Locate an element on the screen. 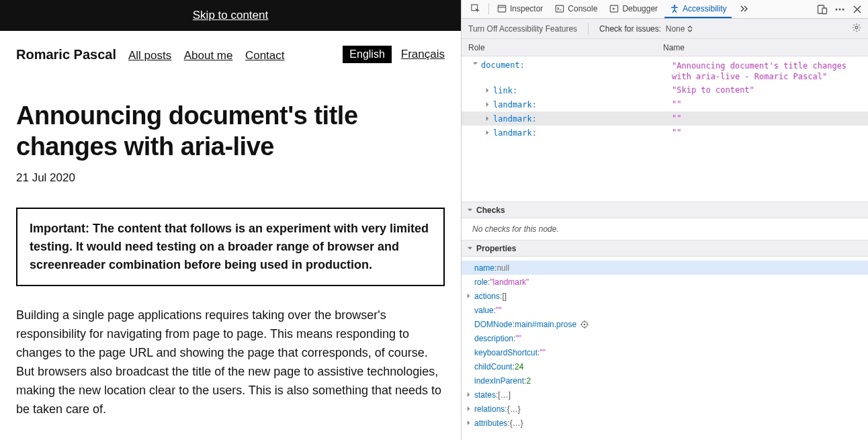 The height and width of the screenshot is (440, 868). prop-row-childCount: childCount24 is located at coordinates (665, 367).